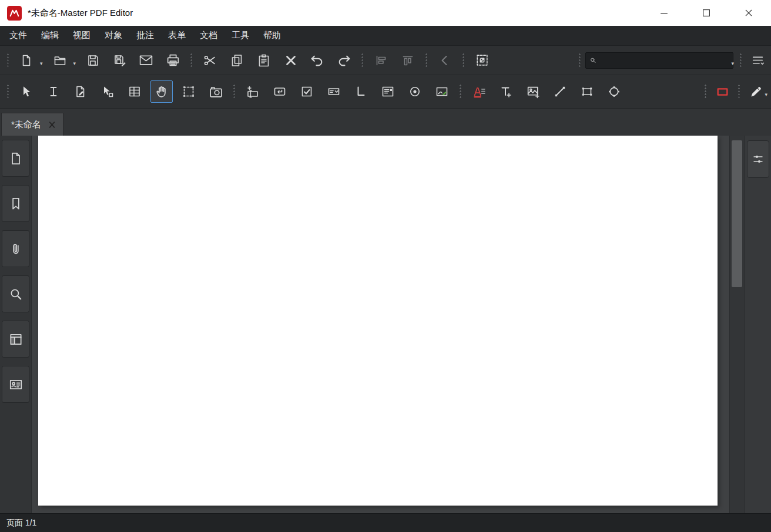  I want to click on combo-box-tool-button, so click(334, 92).